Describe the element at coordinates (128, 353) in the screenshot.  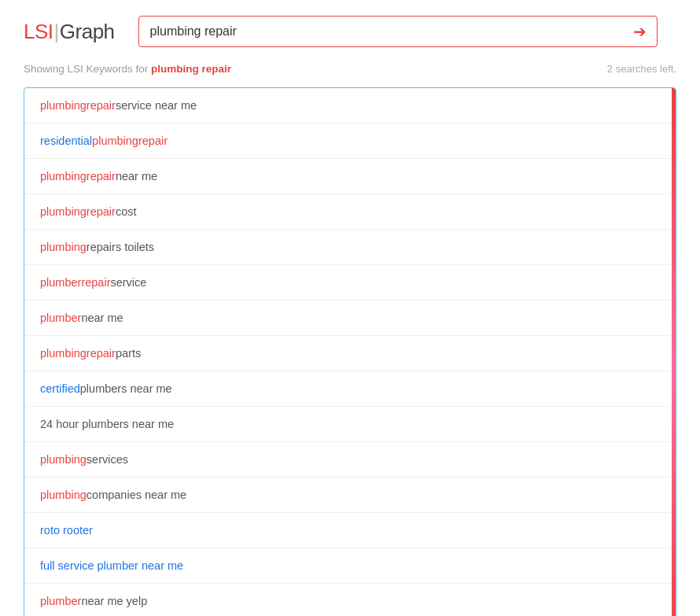
I see `result-segment: parts` at that location.